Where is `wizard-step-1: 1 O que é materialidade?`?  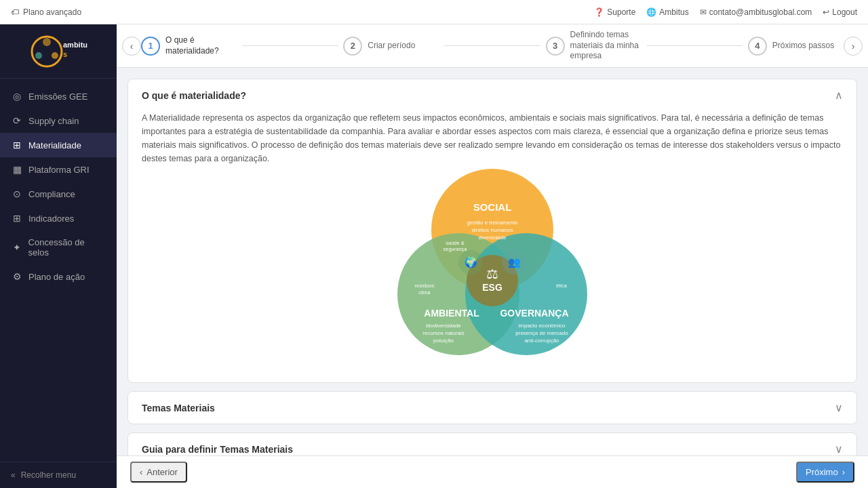 wizard-step-1: 1 O que é materialidade? is located at coordinates (189, 46).